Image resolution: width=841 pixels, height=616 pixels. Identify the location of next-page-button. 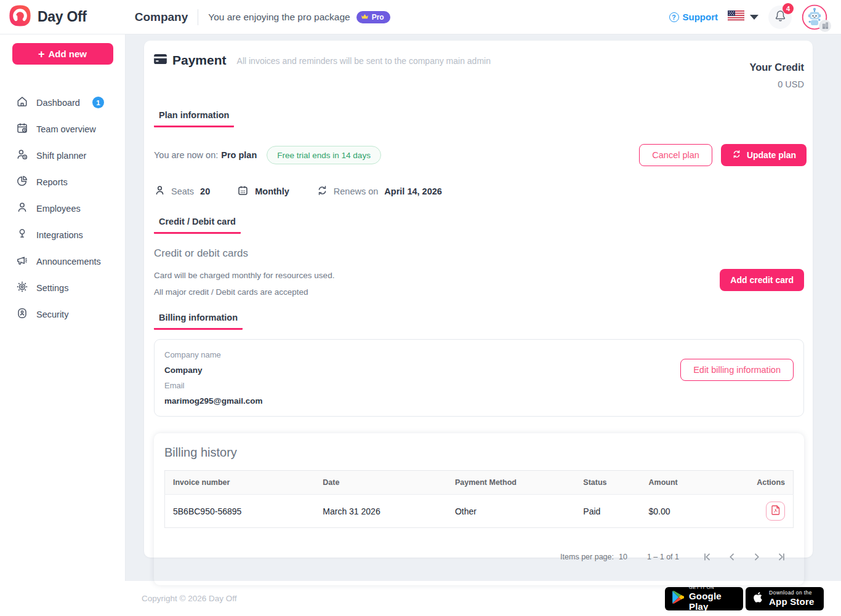
(757, 557).